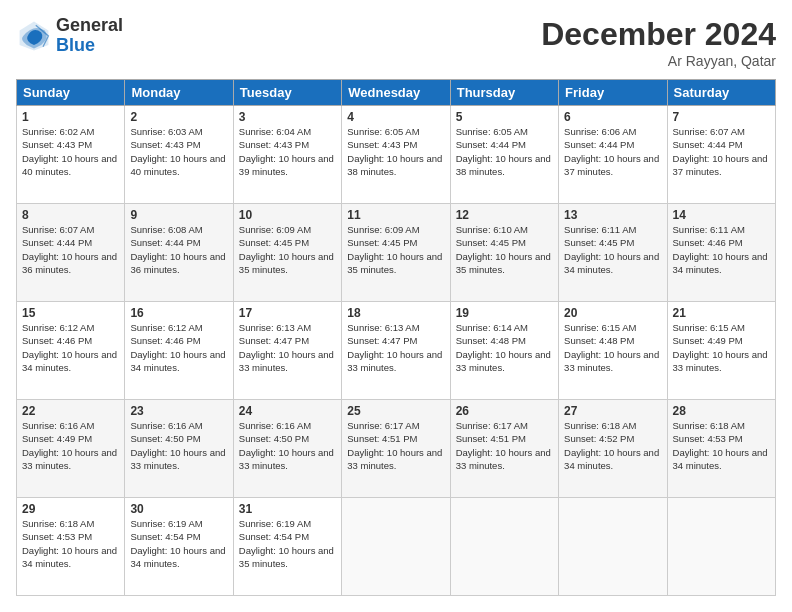  What do you see at coordinates (70, 117) in the screenshot?
I see `day-number: 1` at bounding box center [70, 117].